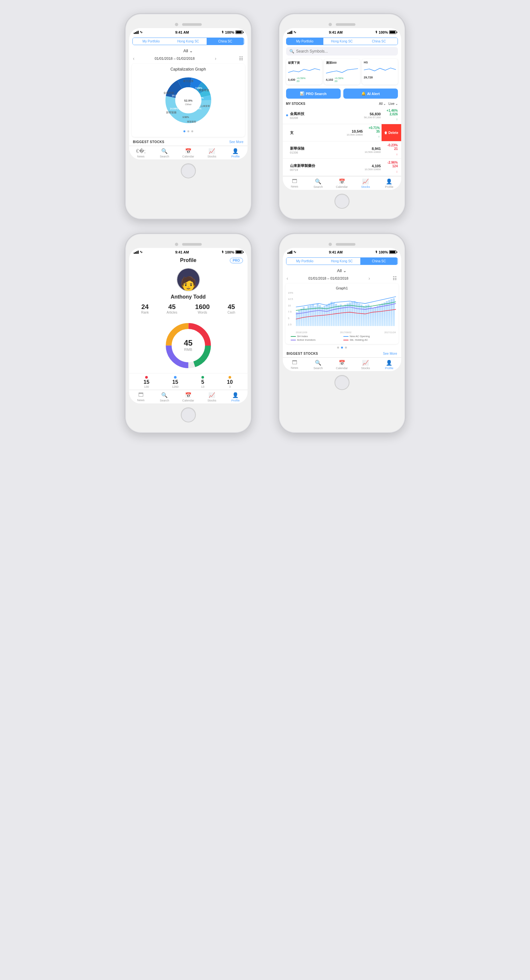 Image resolution: width=530 pixels, height=980 pixels. Describe the element at coordinates (305, 41) in the screenshot. I see `tab-my-portfolio-2: My Portfolio` at that location.